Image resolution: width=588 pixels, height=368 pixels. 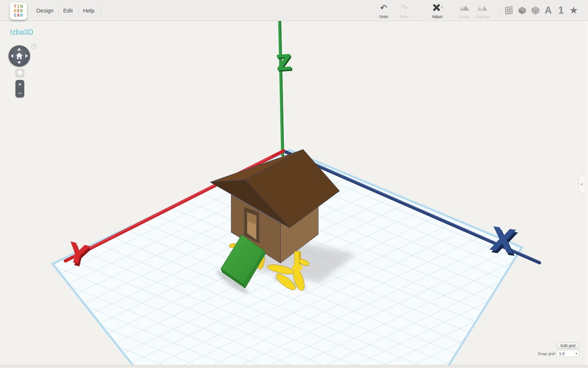 What do you see at coordinates (294, 367) in the screenshot?
I see `window-bottom-edge` at bounding box center [294, 367].